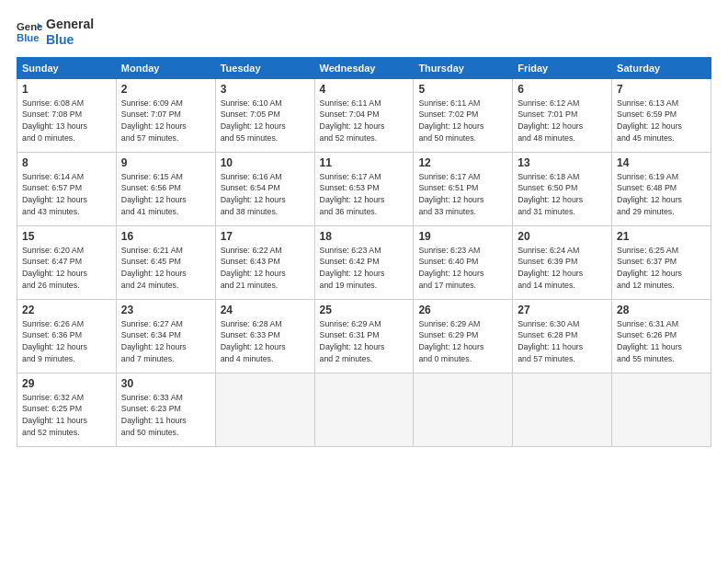 The width and height of the screenshot is (728, 563). Describe the element at coordinates (364, 336) in the screenshot. I see `calendar-cell-25: 25Sunrise: 6:29 AMSunset: 6:31 PMDayligh…` at that location.